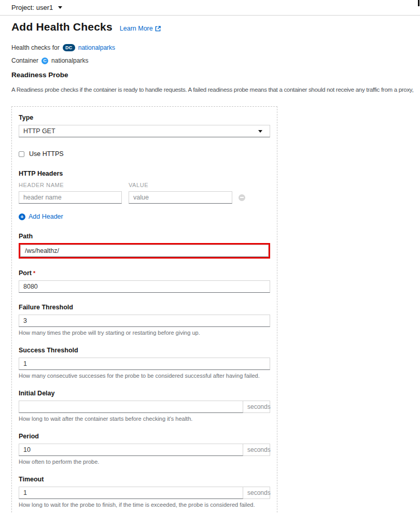  Describe the element at coordinates (144, 393) in the screenshot. I see `initial-delay-label: Initial Delay` at that location.